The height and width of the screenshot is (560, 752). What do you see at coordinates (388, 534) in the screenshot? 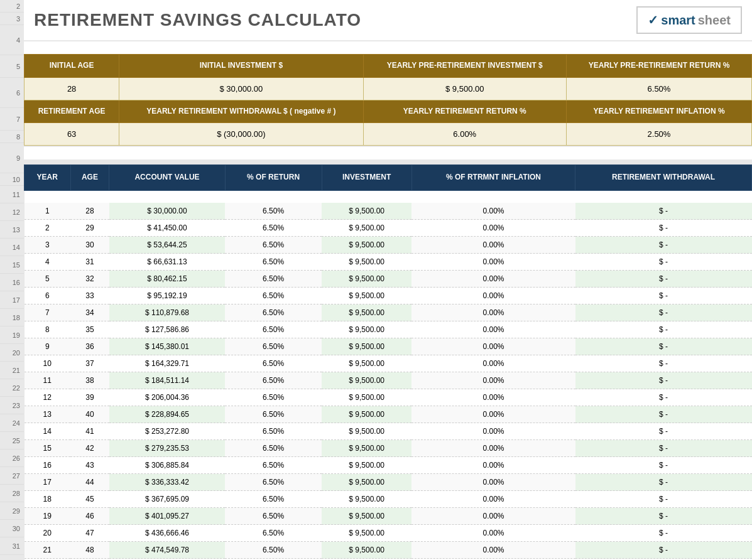
I see `table-row: 2047$ 436,666.466.50%$ 9,500.000.00%$ -` at bounding box center [388, 534].